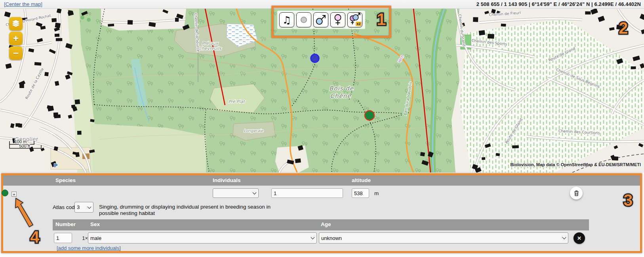 The height and width of the screenshot is (257, 644). Describe the element at coordinates (237, 98) in the screenshot. I see `meadow-pre-plat` at that location.